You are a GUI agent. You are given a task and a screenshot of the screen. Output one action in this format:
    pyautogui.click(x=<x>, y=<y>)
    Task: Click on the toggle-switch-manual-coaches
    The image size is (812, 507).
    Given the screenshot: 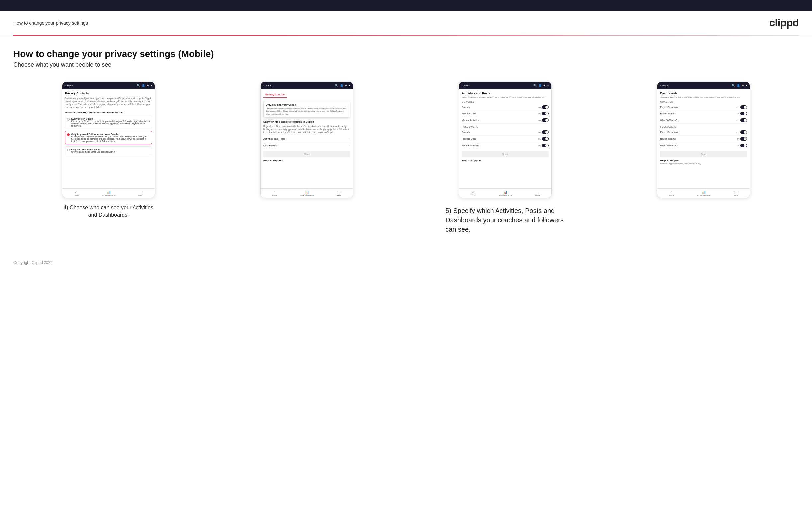 What is the action you would take?
    pyautogui.click(x=545, y=120)
    